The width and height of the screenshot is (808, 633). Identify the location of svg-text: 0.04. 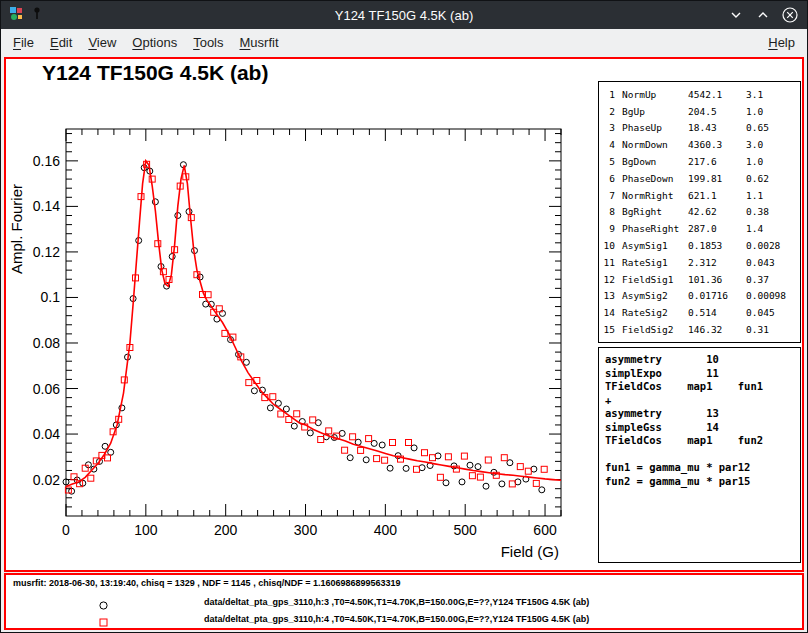
(46, 434).